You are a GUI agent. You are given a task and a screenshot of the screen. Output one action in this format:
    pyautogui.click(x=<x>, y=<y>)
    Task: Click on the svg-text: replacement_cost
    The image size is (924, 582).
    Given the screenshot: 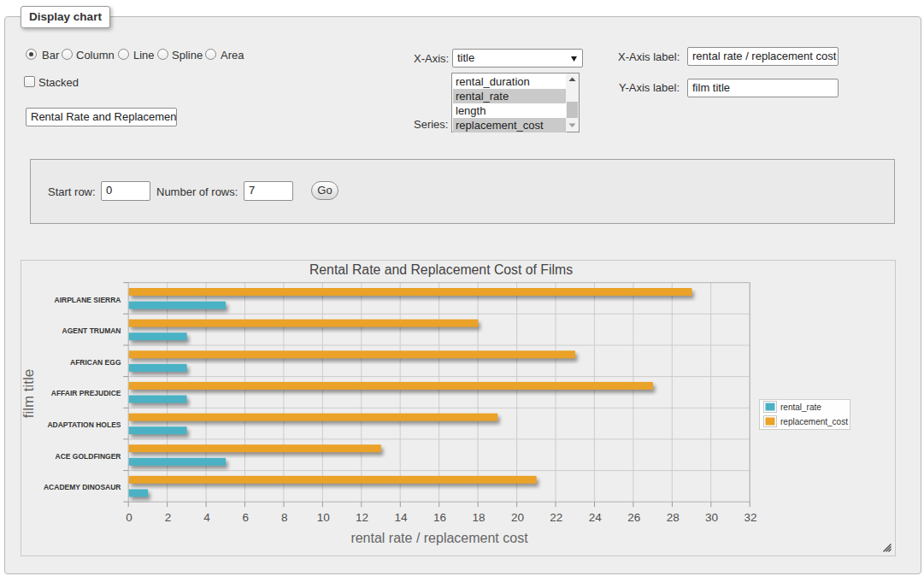 What is the action you would take?
    pyautogui.click(x=814, y=422)
    